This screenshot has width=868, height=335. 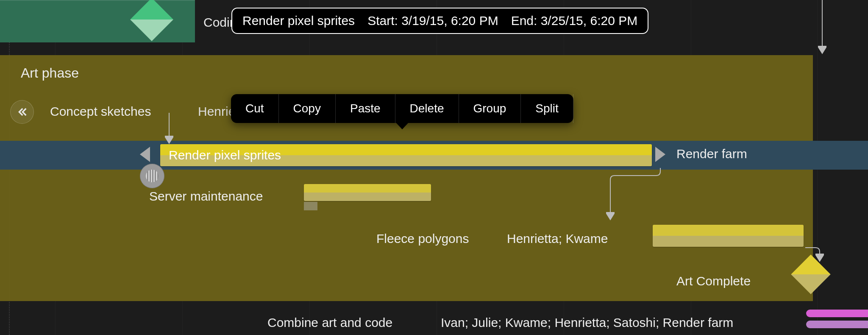 I want to click on scroll-left-button, so click(x=22, y=112).